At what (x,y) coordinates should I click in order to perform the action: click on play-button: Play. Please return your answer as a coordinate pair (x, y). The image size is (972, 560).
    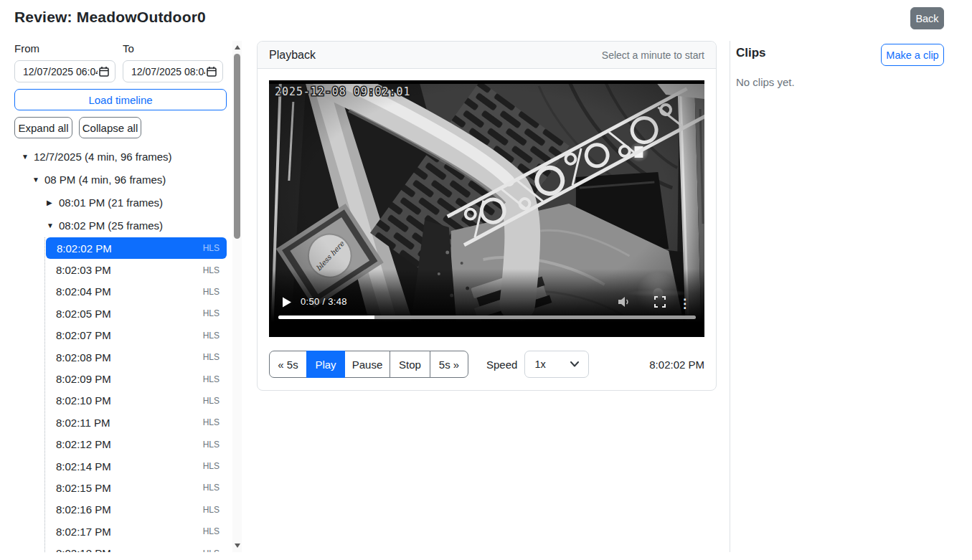
    Looking at the image, I should click on (326, 364).